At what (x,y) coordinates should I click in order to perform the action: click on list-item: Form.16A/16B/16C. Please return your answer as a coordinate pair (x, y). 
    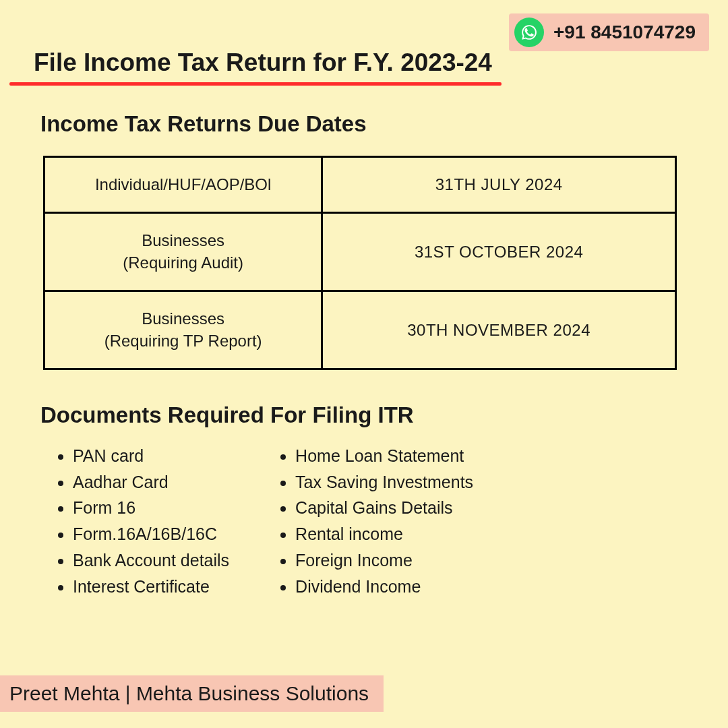
    Looking at the image, I should click on (151, 534).